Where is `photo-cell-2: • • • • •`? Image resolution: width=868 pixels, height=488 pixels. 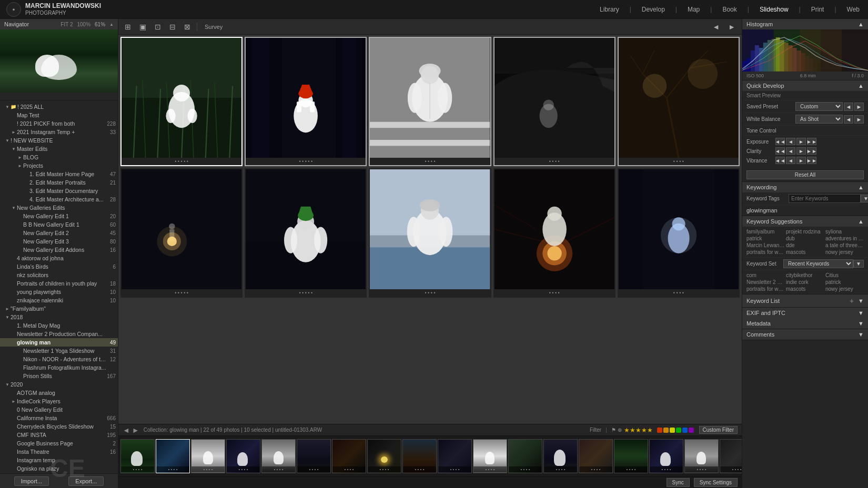
photo-cell-2: • • • • • is located at coordinates (306, 101).